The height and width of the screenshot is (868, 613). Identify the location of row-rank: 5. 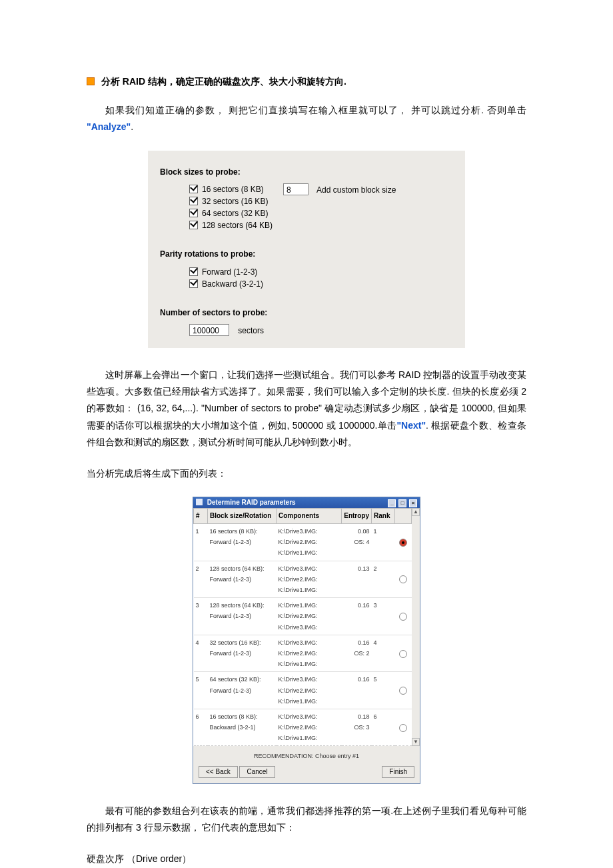
(384, 691).